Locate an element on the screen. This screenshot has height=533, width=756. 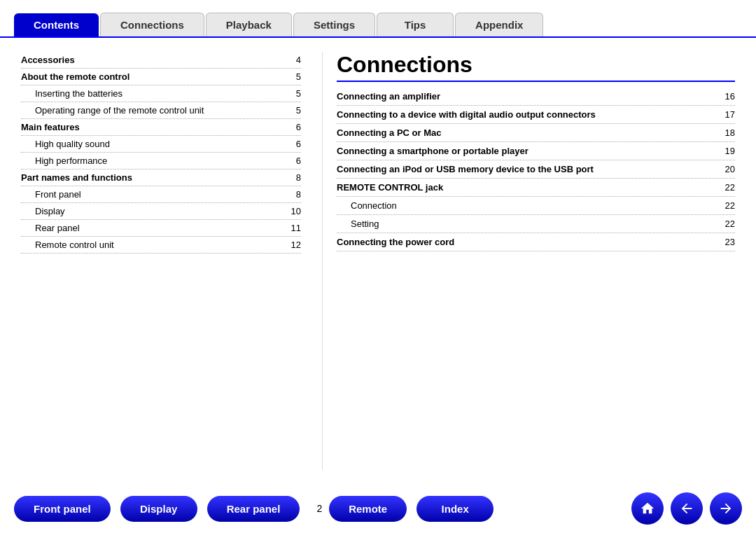
toc-item-page: 4 is located at coordinates (294, 60).